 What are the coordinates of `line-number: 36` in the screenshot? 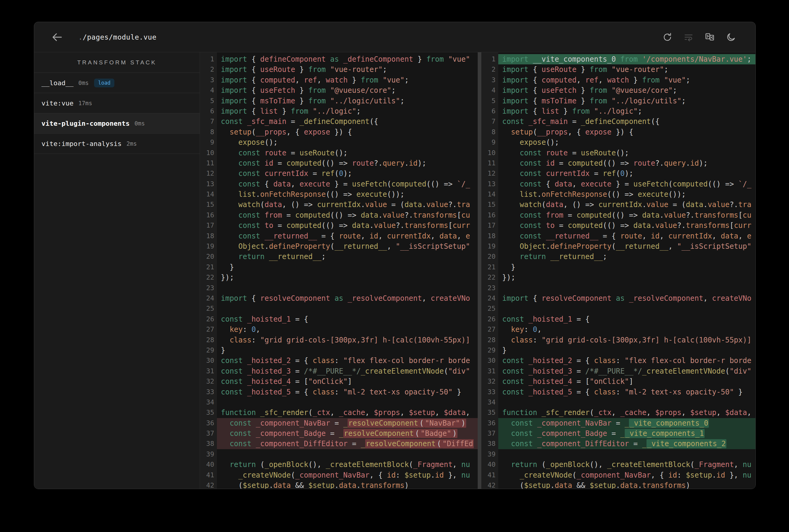 It's located at (490, 423).